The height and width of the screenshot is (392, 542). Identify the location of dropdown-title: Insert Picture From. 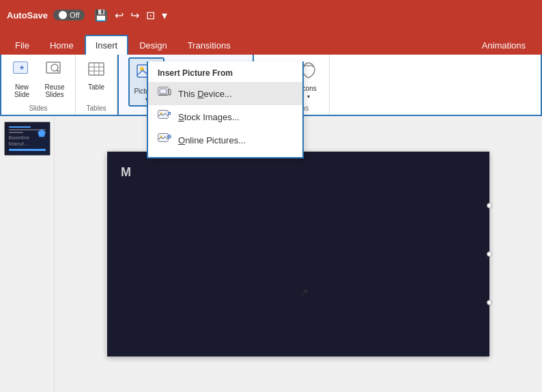
(225, 72).